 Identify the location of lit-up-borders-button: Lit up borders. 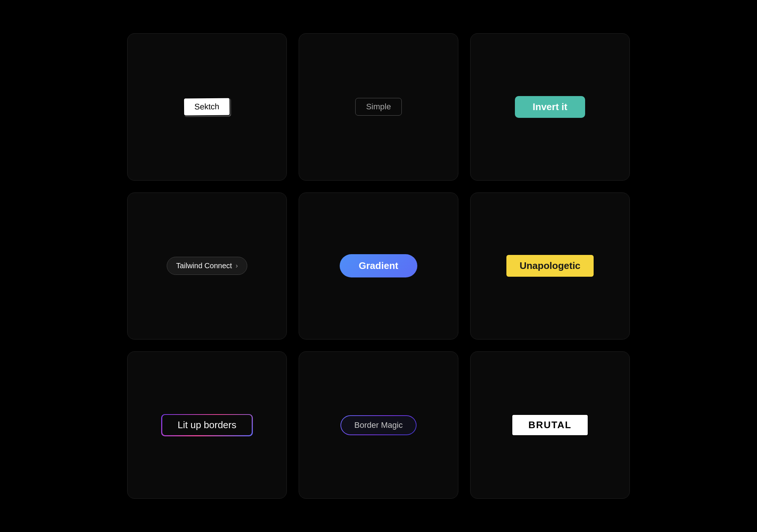
(207, 425).